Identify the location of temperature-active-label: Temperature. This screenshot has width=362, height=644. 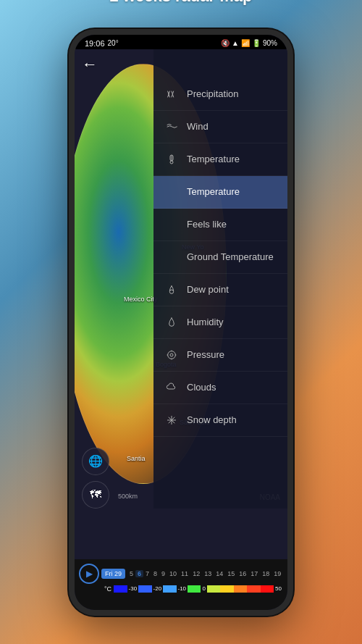
(213, 191).